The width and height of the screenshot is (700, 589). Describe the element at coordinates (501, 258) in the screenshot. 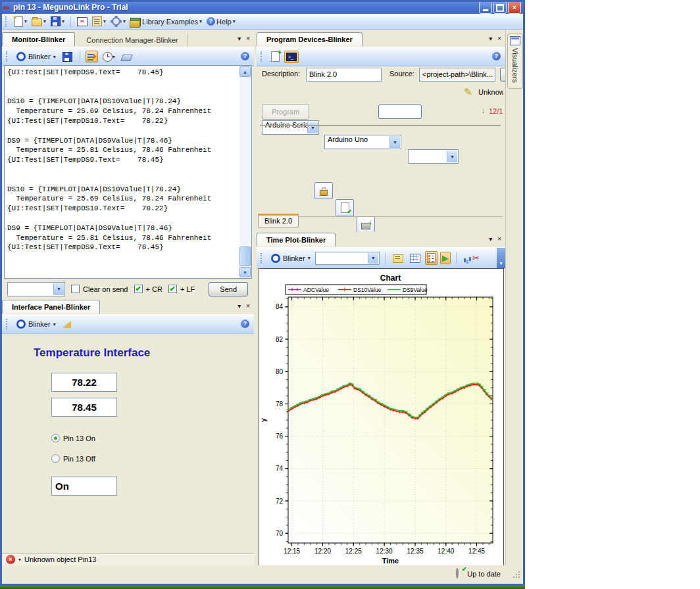

I see `toolbar-overflow-button: ▾` at that location.